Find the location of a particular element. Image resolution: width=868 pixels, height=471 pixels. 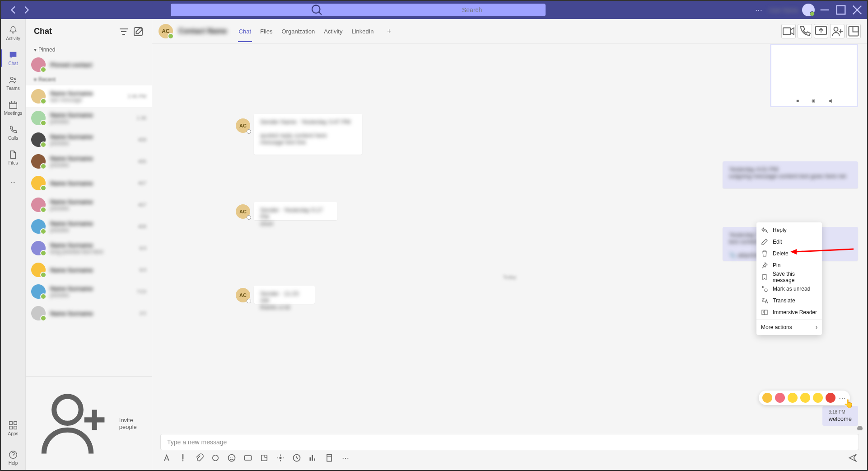

compose-toolbar: ⋯ is located at coordinates (509, 457).